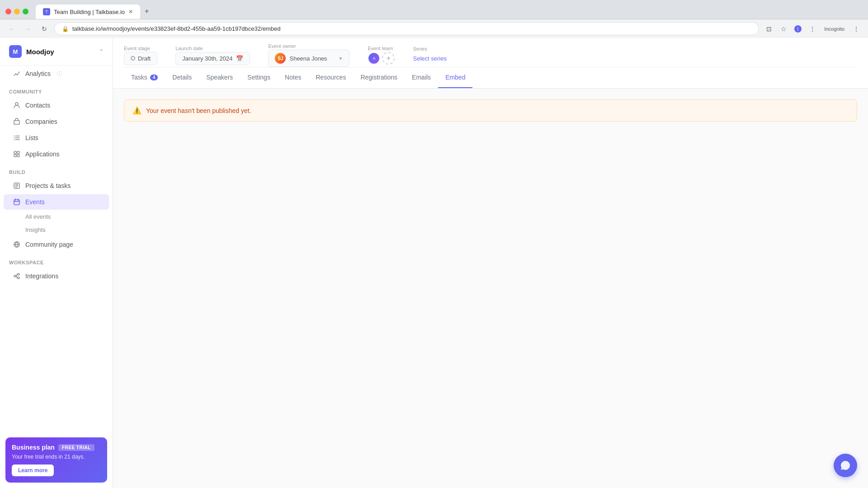  What do you see at coordinates (176, 29) in the screenshot?
I see `url-text: talkbase.io/w/moodjoy/events/e33823ef-8b…` at bounding box center [176, 29].